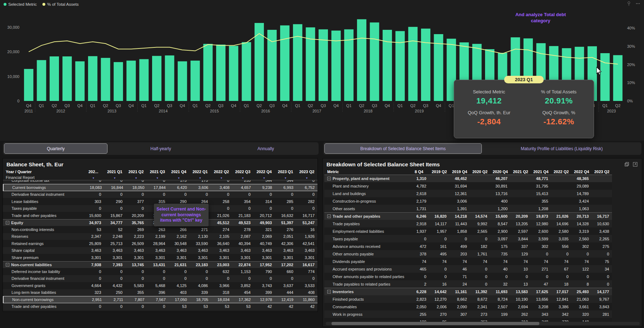  Describe the element at coordinates (460, 269) in the screenshot. I see `table-cell: 46` at that location.